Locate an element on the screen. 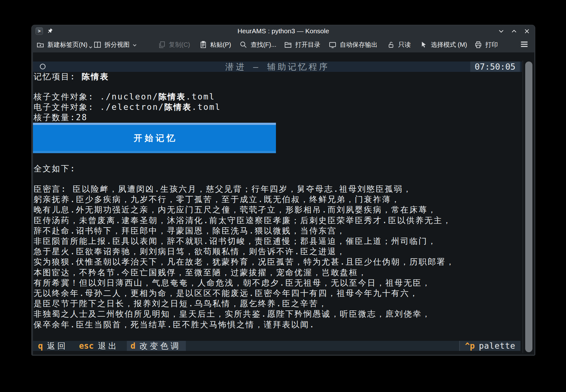 This screenshot has height=392, width=566. terminal-text-line: 本图宦达，不矜名节.今臣亡国贱俘，至微至陋，过蒙拔擢，宠命优渥，岂敢盘桓， is located at coordinates (200, 272).